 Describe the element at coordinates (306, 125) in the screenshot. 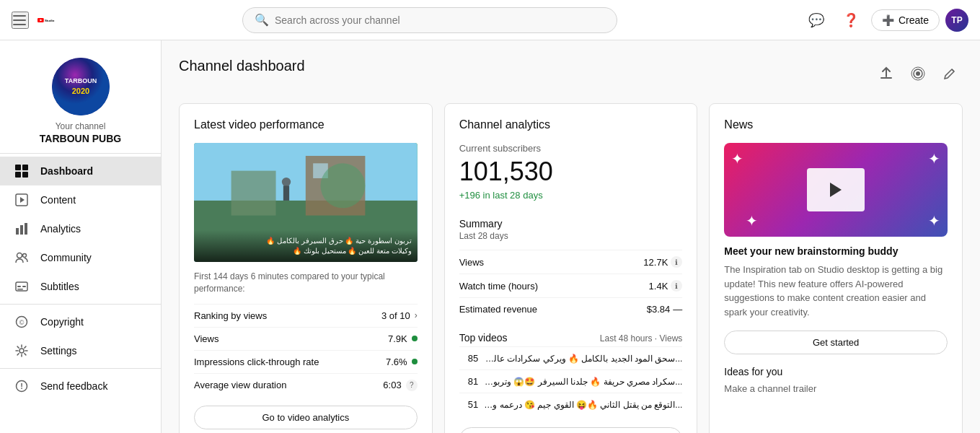

I see `latest-video-title: Latest video performance` at that location.